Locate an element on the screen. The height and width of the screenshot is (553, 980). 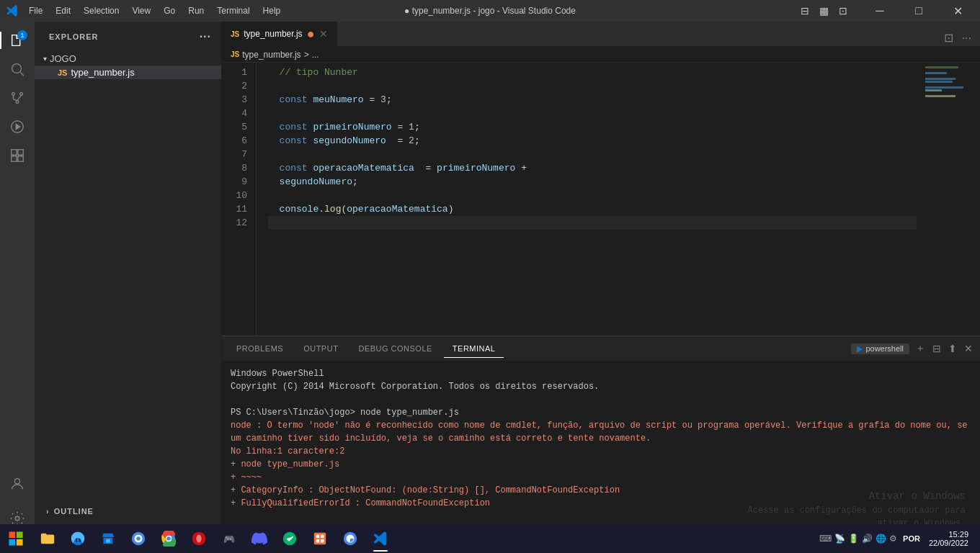
term-error-3: + node type_number.js is located at coordinates (601, 464).